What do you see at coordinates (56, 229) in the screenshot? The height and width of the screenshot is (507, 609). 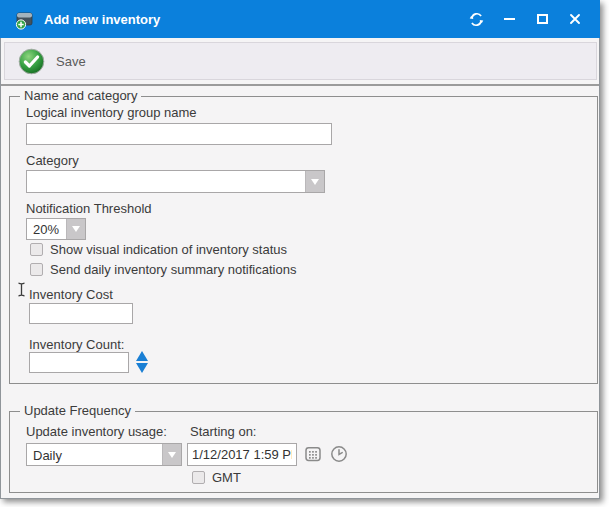 I see `threshold-select: 20%` at bounding box center [56, 229].